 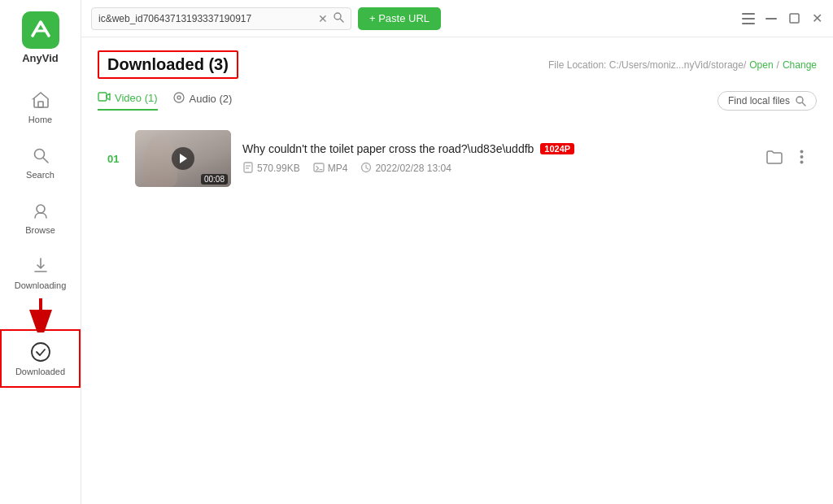 I want to click on video-tab-icon, so click(x=104, y=98).